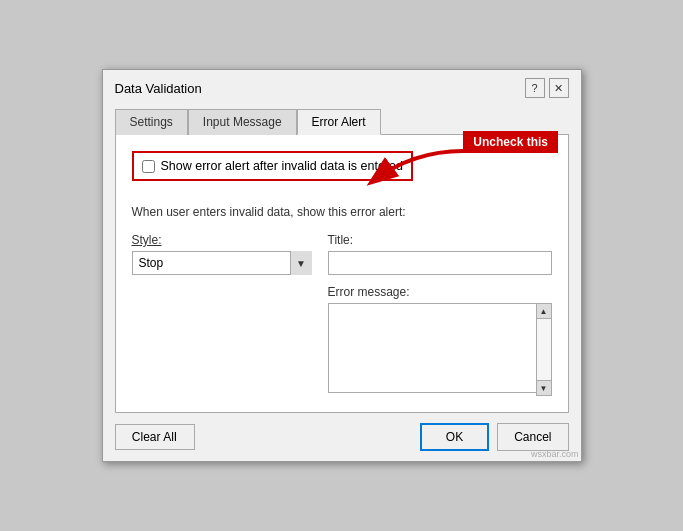  Describe the element at coordinates (494, 437) in the screenshot. I see `ok-cancel-group: OK Cancel` at that location.